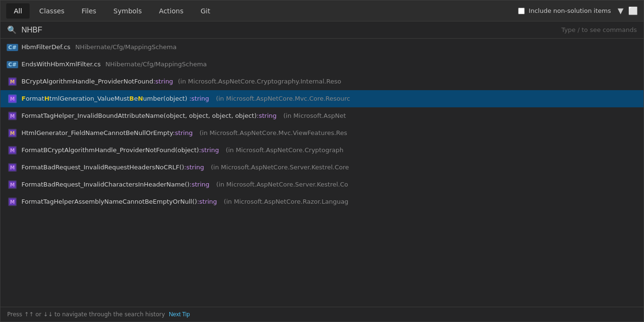 The height and width of the screenshot is (322, 644). Describe the element at coordinates (165, 98) in the screenshot. I see `text-part: umber(object)` at that location.